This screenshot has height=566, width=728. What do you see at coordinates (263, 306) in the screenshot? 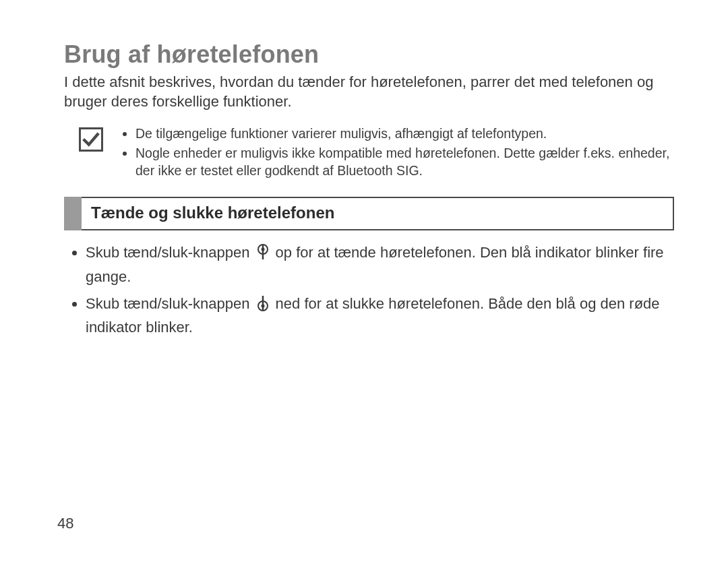
I see `power-switch-down-icon` at bounding box center [263, 306].